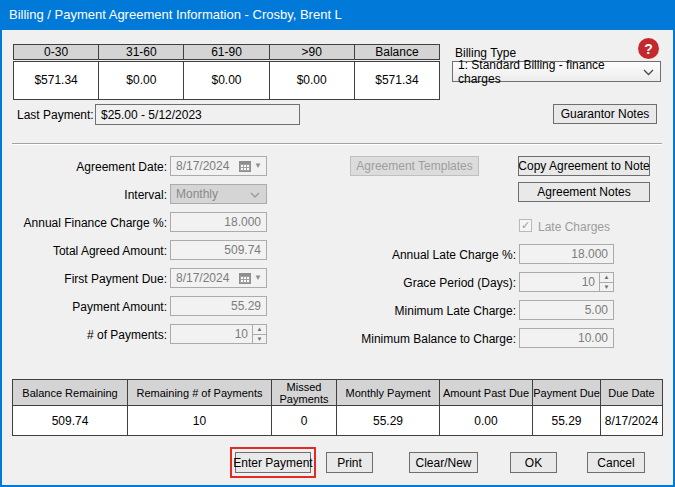  What do you see at coordinates (566, 310) in the screenshot?
I see `minimum-late-charge-field: 5.00` at bounding box center [566, 310].